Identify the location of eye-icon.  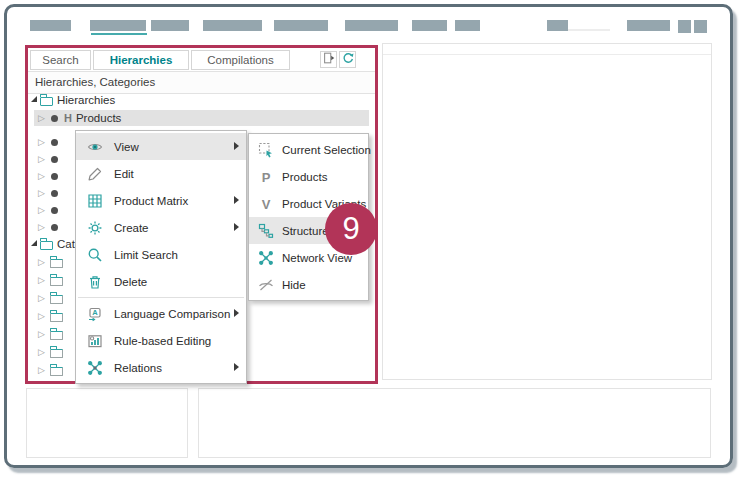
(94, 146).